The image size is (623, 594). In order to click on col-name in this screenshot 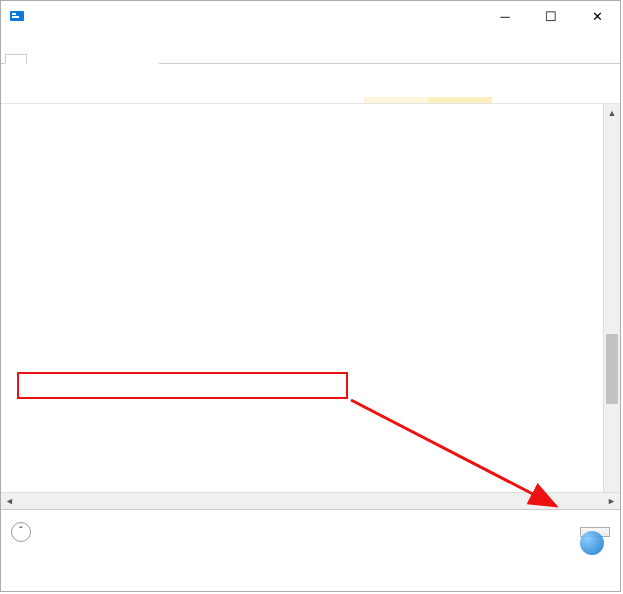, I will do `click(182, 99)`.